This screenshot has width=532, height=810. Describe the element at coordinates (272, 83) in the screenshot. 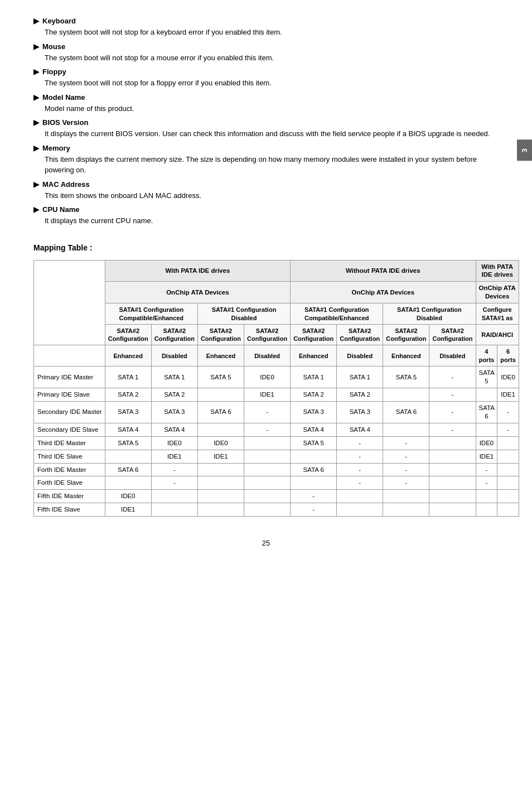

I see `section-desc-floppy: The system boot will not stop for a flop…` at that location.